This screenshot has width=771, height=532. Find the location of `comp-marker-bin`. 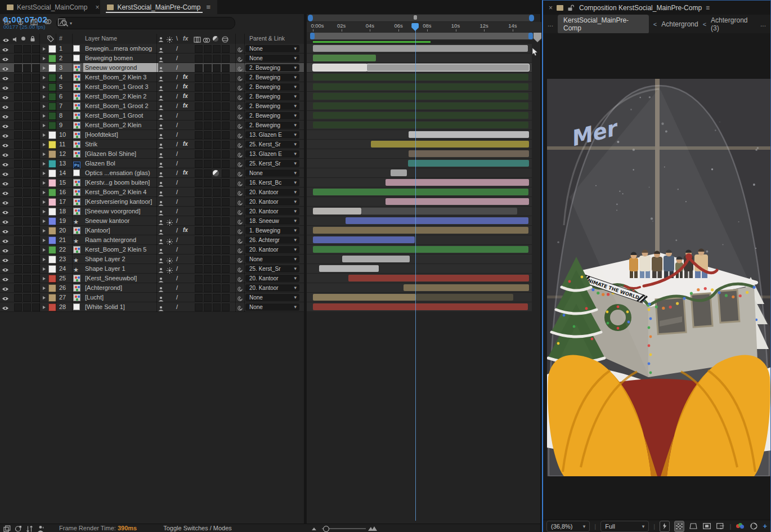

comp-marker-bin is located at coordinates (537, 37).